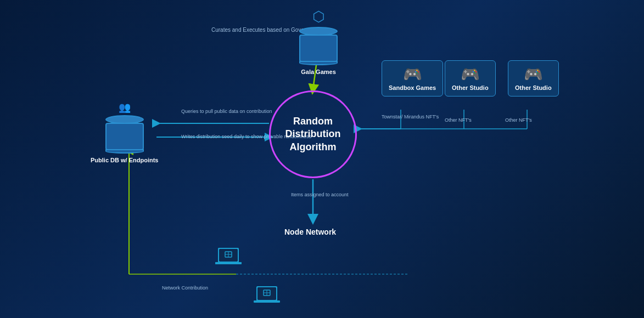 The width and height of the screenshot is (644, 318). I want to click on other-studio2-label: Other Studio, so click(534, 88).